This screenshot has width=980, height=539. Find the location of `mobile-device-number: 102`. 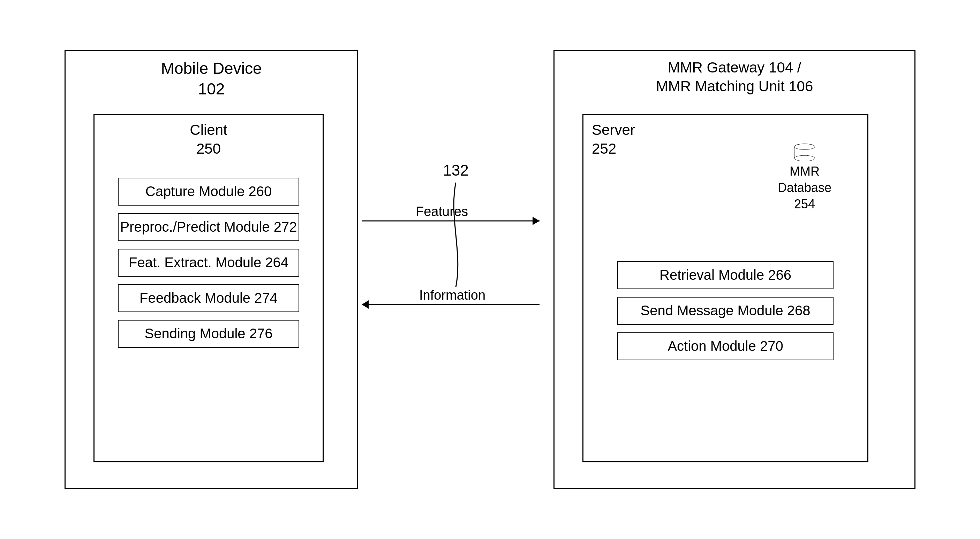

mobile-device-number: 102 is located at coordinates (212, 89).